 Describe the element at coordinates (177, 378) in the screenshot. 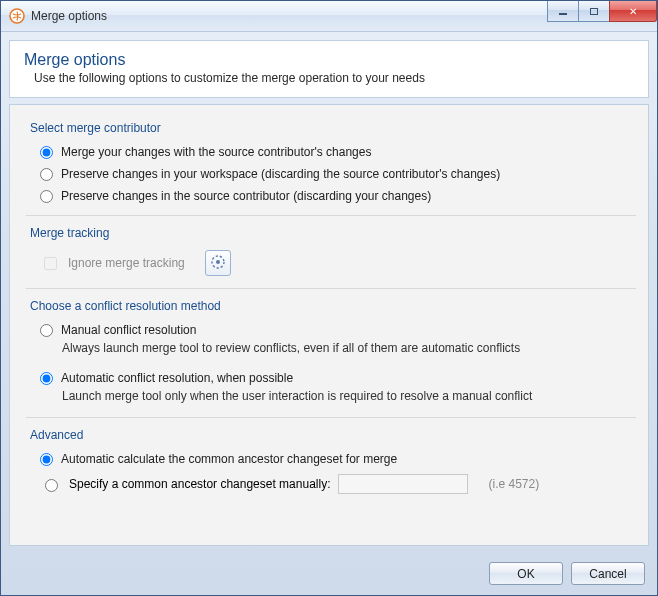

I see `radio-auto-conflict-label: Automatic conflict resolution, when poss…` at that location.